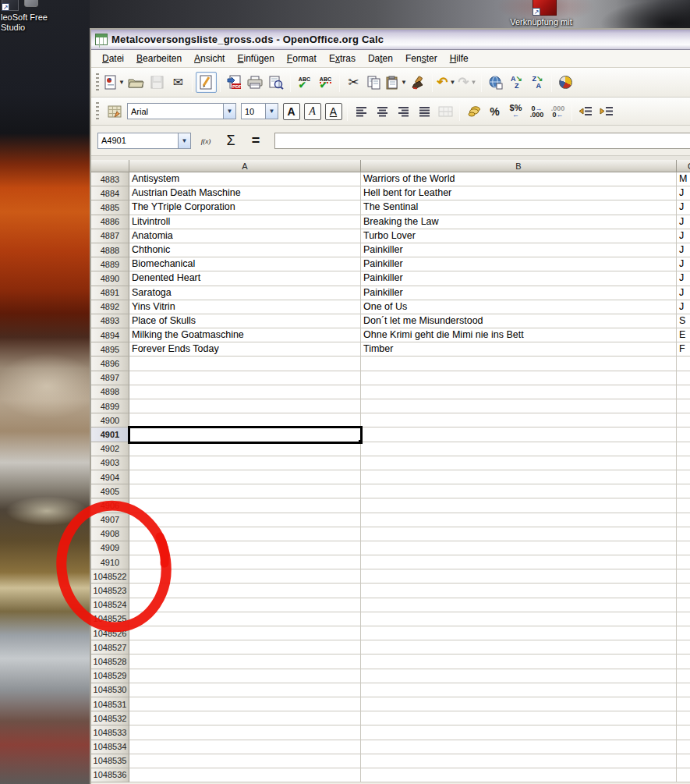 The image size is (690, 784). I want to click on cell-C4893: S, so click(683, 321).